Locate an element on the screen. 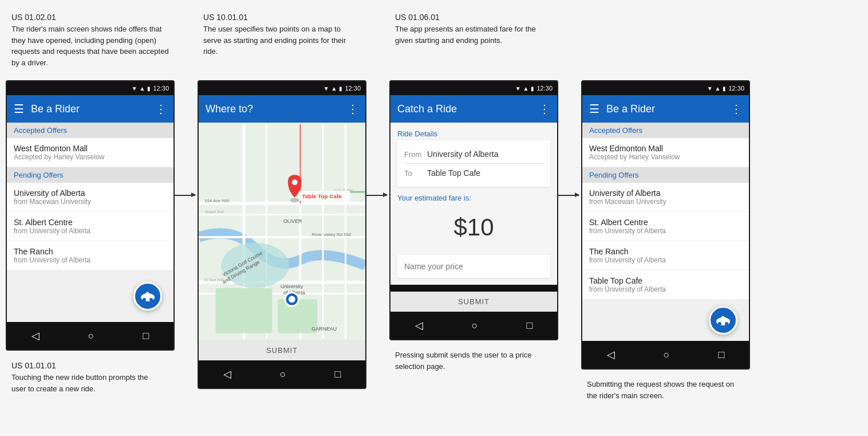  phone1: ▼ ▲ ▮ 12:30 ☰ Be a Rider ⋮ Accepted Offe… is located at coordinates (90, 215).